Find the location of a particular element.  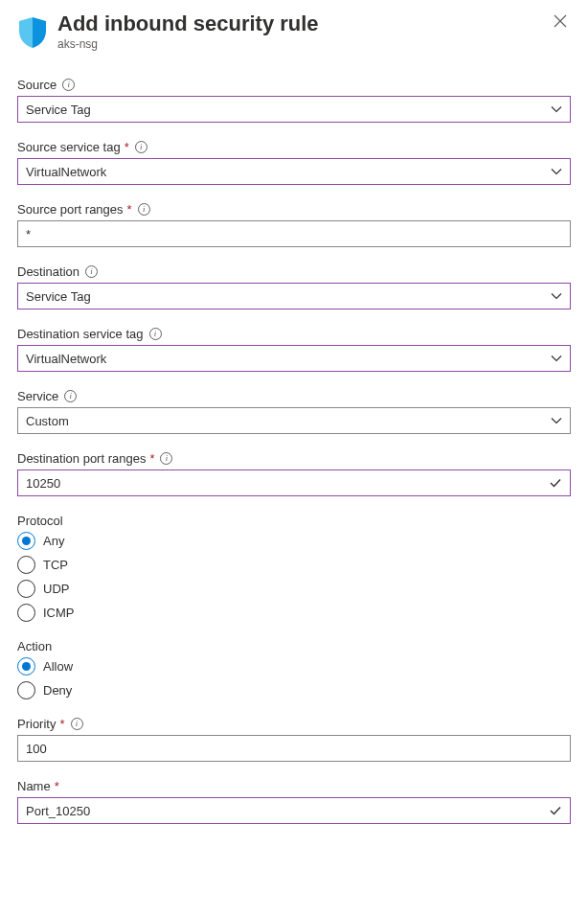

panel-subtitle: aks-nsg is located at coordinates (304, 44).